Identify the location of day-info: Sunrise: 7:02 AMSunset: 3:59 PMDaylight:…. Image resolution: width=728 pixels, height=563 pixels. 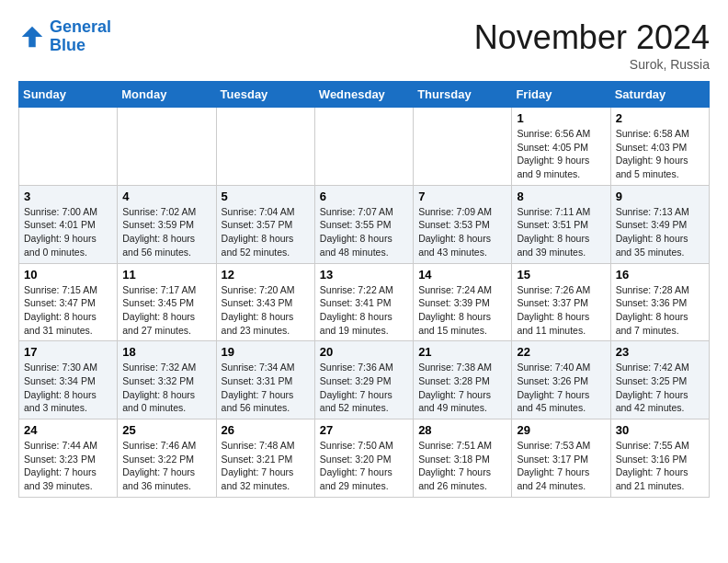
(166, 232).